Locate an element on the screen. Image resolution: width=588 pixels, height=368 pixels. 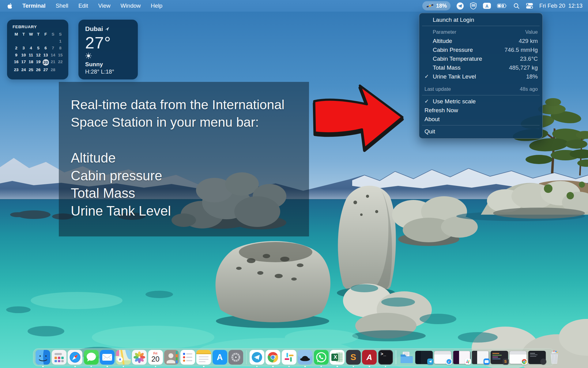
weather-temperature: 27° is located at coordinates (108, 43).